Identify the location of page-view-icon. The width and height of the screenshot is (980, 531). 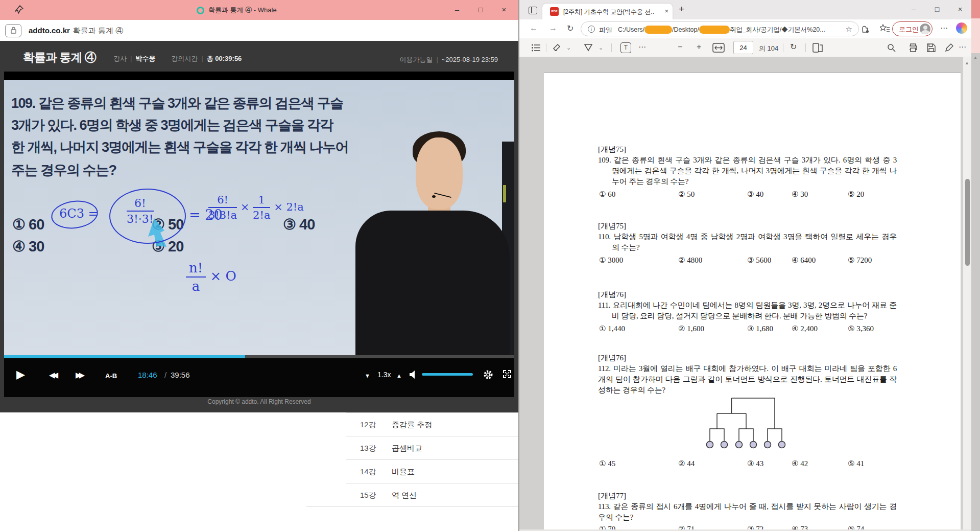
(818, 48).